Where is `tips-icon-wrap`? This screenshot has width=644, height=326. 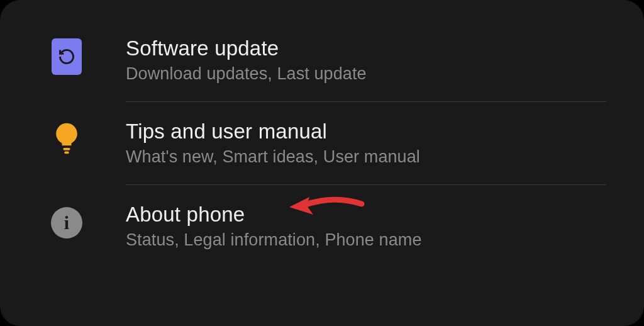
tips-icon-wrap is located at coordinates (67, 140).